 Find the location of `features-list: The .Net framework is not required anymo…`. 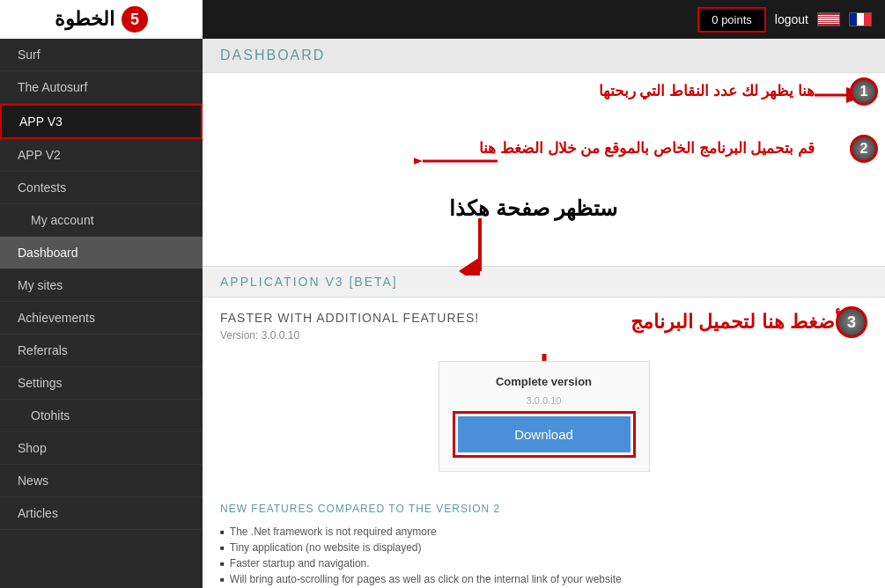

features-list: The .Net framework is not required anymo… is located at coordinates (544, 556).